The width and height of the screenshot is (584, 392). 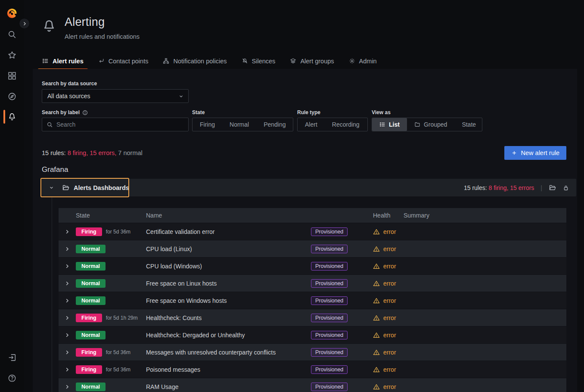 I want to click on tab-admin: Admin, so click(x=363, y=63).